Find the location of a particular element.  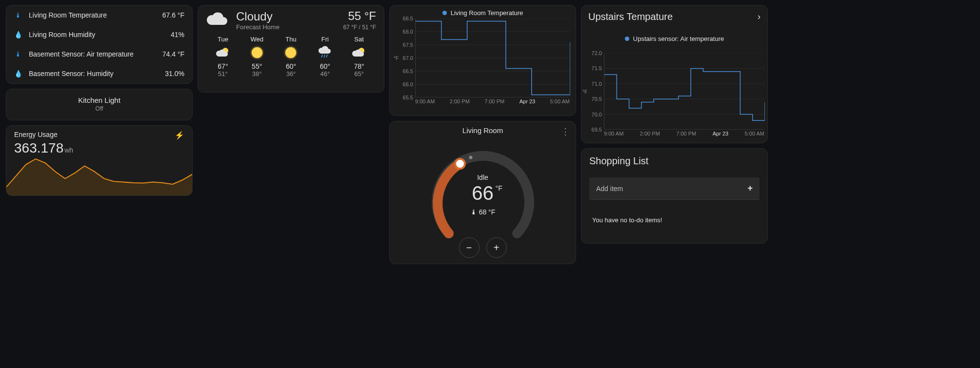

sensor-name: Living Room Humidity is located at coordinates (97, 35).